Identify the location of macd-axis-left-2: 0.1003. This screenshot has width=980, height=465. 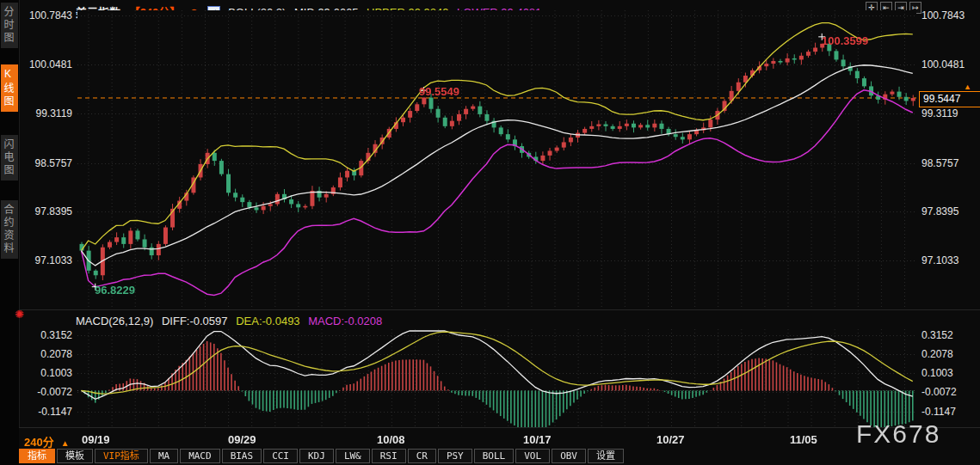
(46, 373).